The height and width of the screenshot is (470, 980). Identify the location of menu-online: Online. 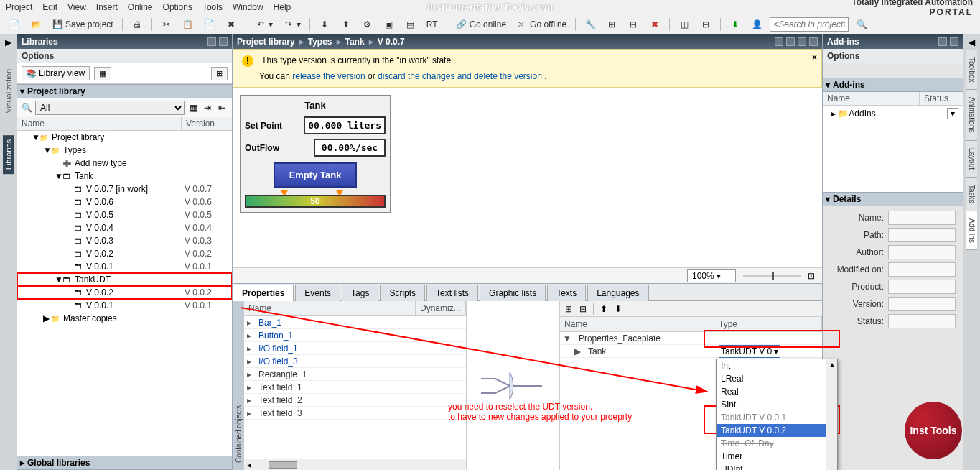
(141, 7).